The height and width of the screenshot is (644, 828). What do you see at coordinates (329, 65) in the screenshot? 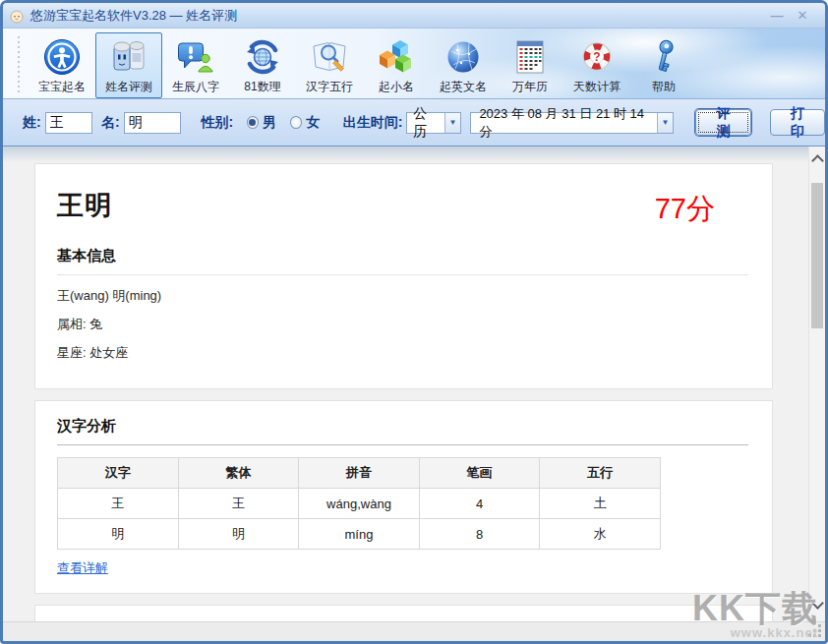
I see `toolbar-item-hanzi-wuxing: 汉字五行` at bounding box center [329, 65].